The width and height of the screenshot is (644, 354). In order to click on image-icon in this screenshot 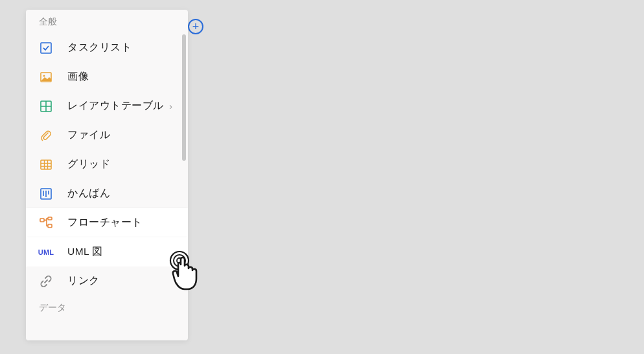, I will do `click(46, 77)`.